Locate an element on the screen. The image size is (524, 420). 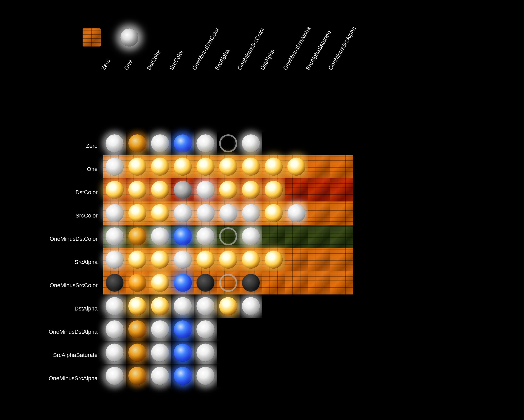
row-headers: ZeroOneDstColorSrcColorOneMinusDstColorS… is located at coordinates (66, 262).